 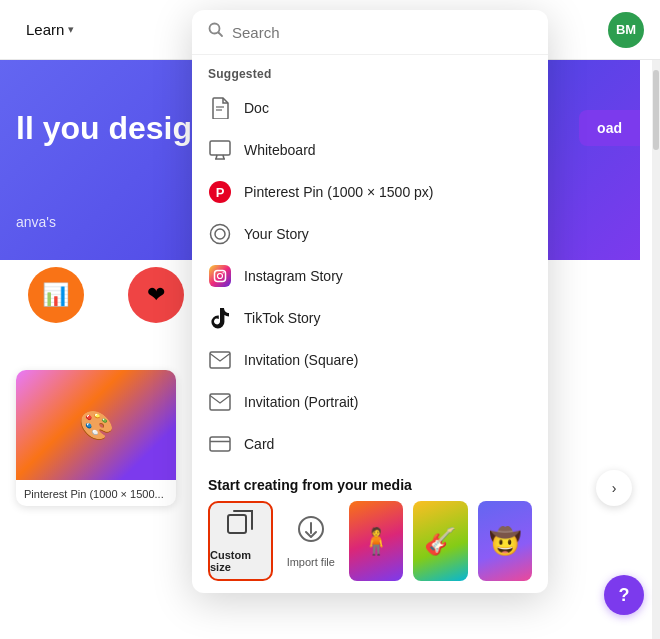 What do you see at coordinates (156, 295) in the screenshot?
I see `social-media-icon: ❤` at bounding box center [156, 295].